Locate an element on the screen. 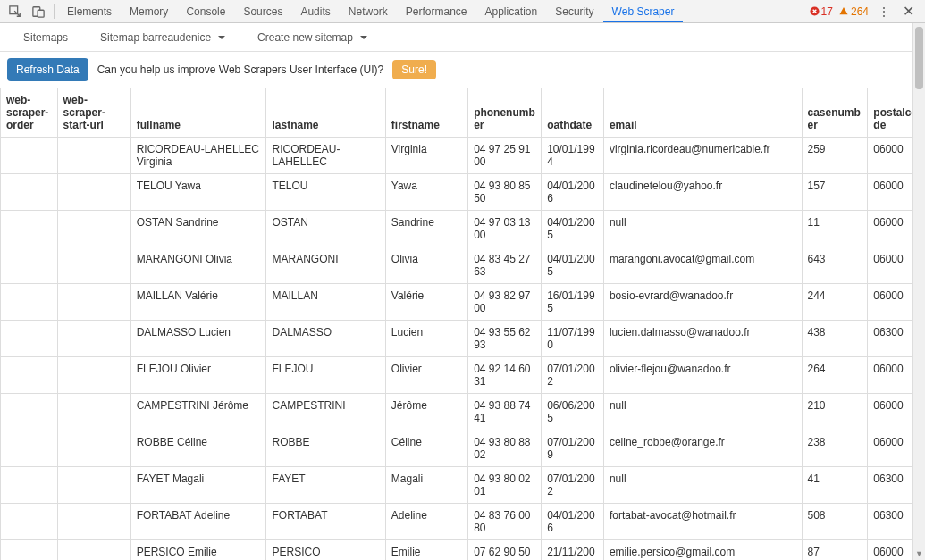  table-cell: MAILLAN is located at coordinates (325, 302).